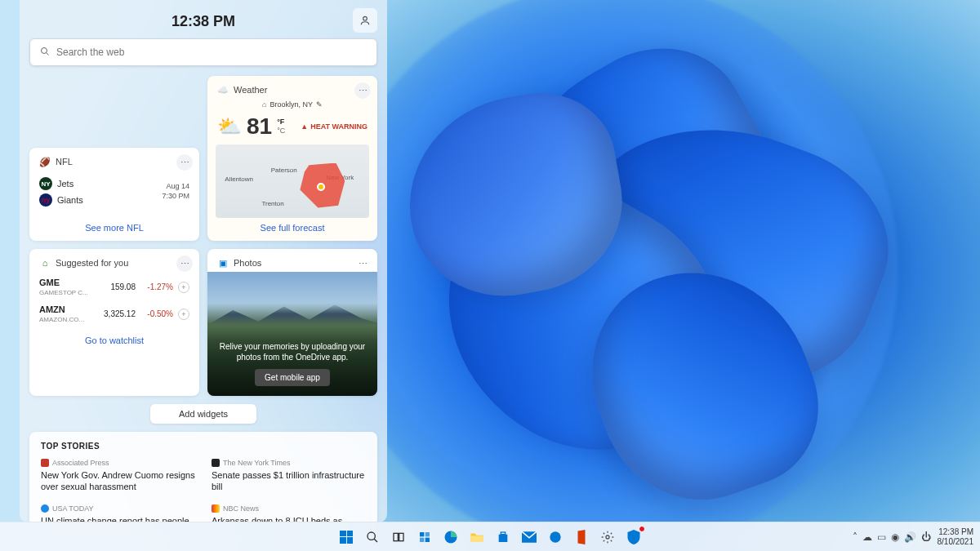  What do you see at coordinates (555, 537) in the screenshot?
I see `app-icon` at bounding box center [555, 537].